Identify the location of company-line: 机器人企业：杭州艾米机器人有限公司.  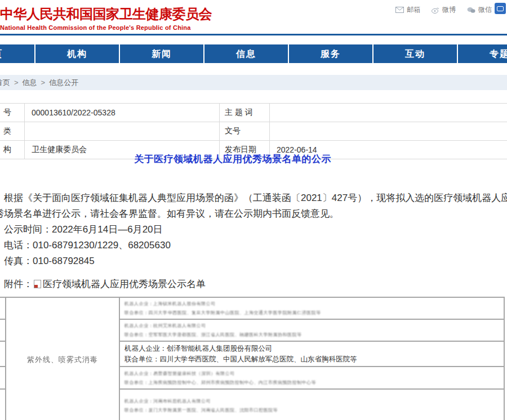
(312, 326).